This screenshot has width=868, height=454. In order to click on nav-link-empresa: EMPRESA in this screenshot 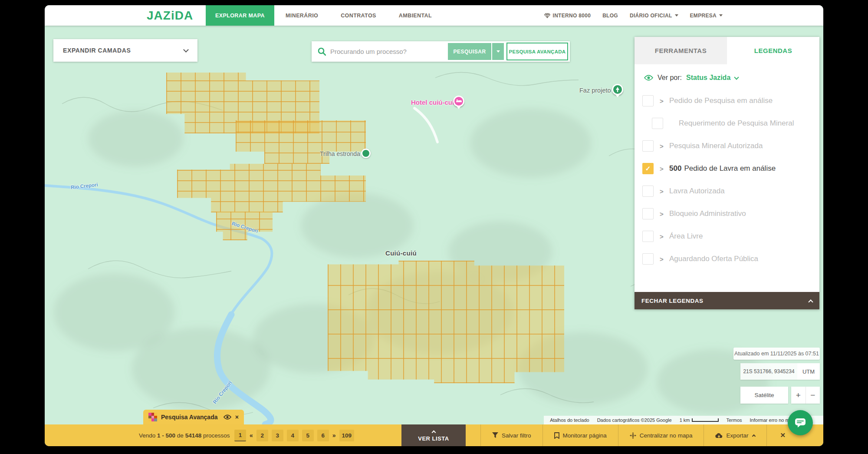, I will do `click(707, 16)`.